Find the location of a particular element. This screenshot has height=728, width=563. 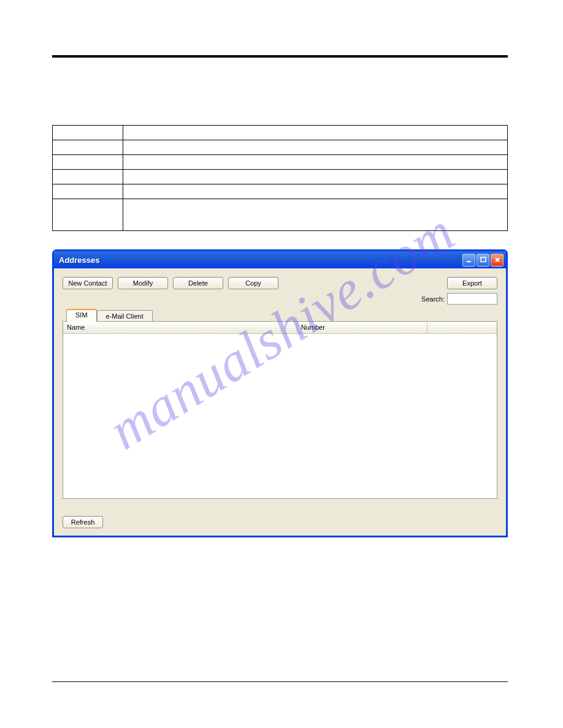

window-controls is located at coordinates (483, 260).